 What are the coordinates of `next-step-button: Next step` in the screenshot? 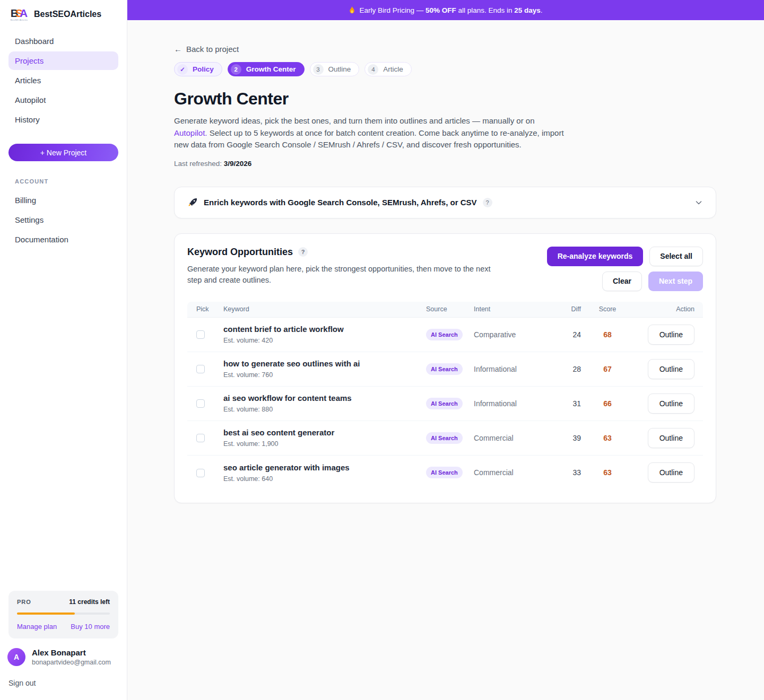 It's located at (676, 281).